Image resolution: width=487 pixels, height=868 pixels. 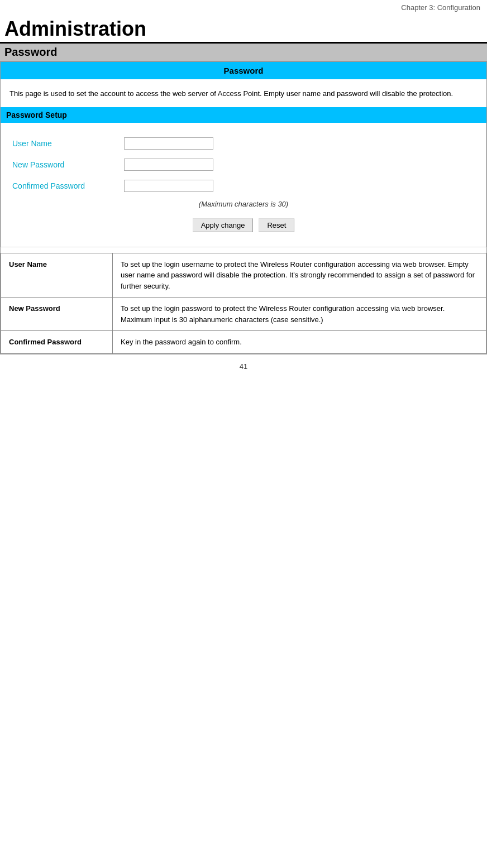 What do you see at coordinates (244, 93) in the screenshot?
I see `description-text: This page is used to set the account to …` at bounding box center [244, 93].